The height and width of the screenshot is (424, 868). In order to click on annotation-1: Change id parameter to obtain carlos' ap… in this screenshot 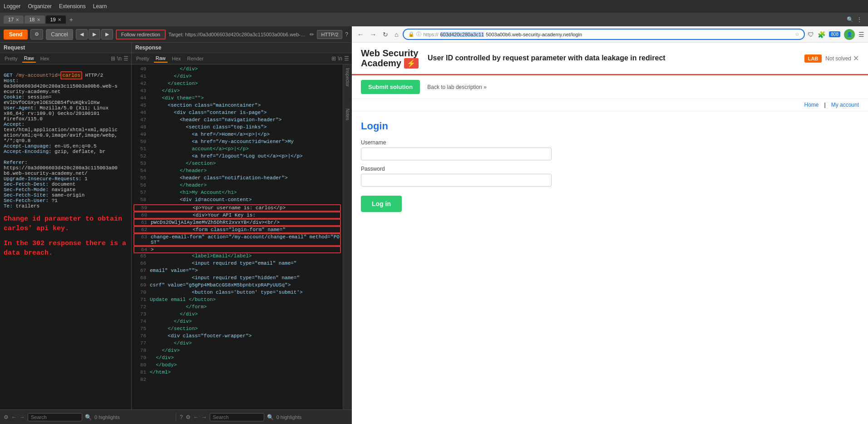, I will do `click(65, 224)`.